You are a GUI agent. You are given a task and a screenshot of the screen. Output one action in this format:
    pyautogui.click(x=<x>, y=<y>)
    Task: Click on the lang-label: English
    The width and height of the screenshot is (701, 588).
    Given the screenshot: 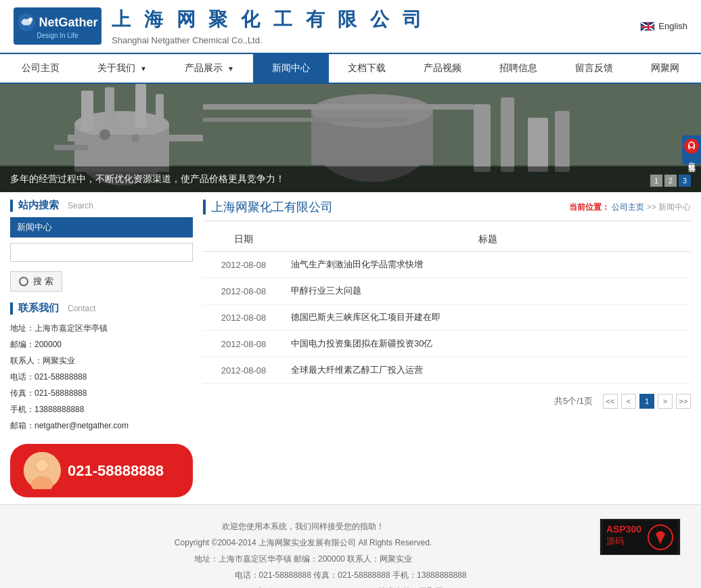 What is the action you would take?
    pyautogui.click(x=673, y=26)
    